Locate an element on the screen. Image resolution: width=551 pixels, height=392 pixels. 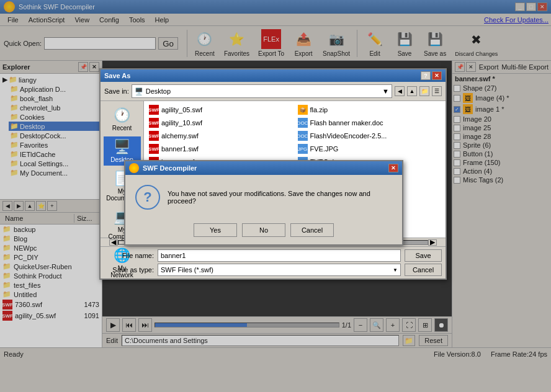
confirm-title-bar: SWF Decompiler ✕ is located at coordinates (264, 168).